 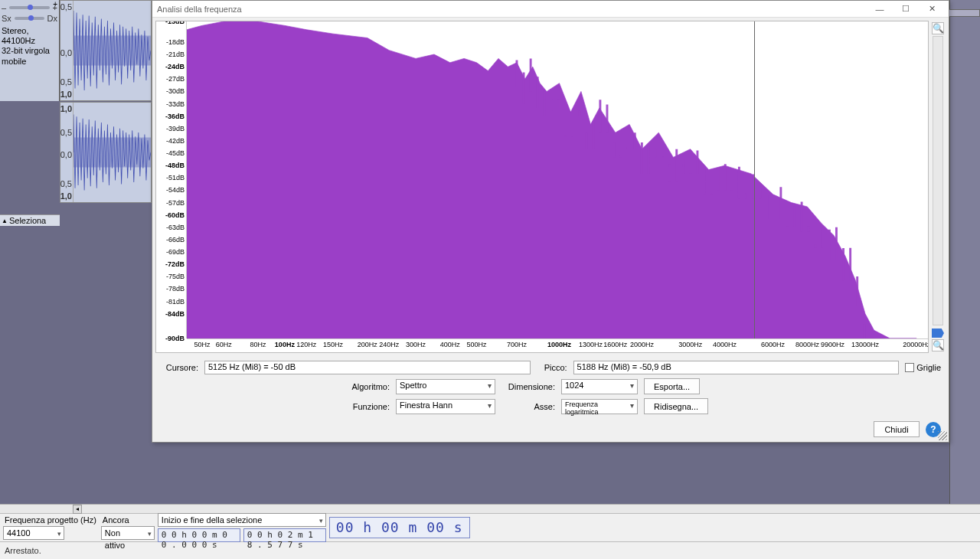 What do you see at coordinates (30, 221) in the screenshot?
I see `track-select-button: ▲ Seleziona` at bounding box center [30, 221].